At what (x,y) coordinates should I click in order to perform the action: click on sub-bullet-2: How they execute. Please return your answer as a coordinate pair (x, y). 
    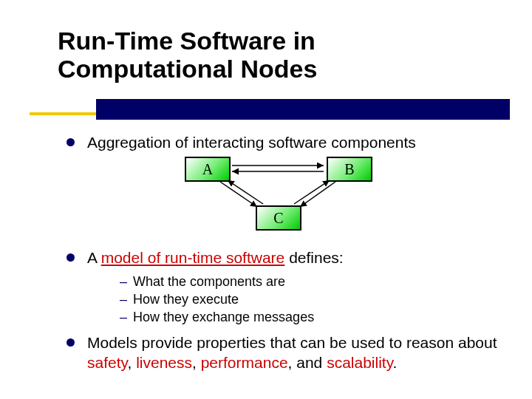
    Looking at the image, I should click on (311, 299).